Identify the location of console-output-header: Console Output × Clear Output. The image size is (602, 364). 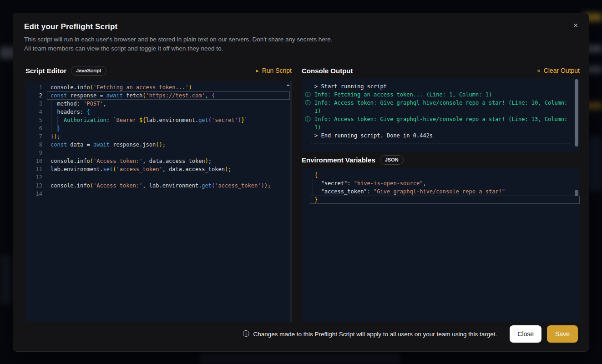
(440, 71).